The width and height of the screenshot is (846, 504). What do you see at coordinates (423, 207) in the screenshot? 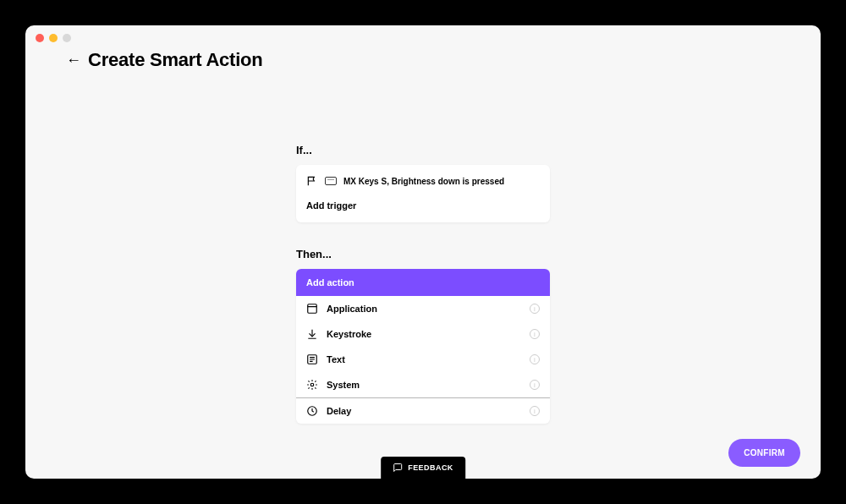
I see `add-trigger-button: Add trigger` at bounding box center [423, 207].